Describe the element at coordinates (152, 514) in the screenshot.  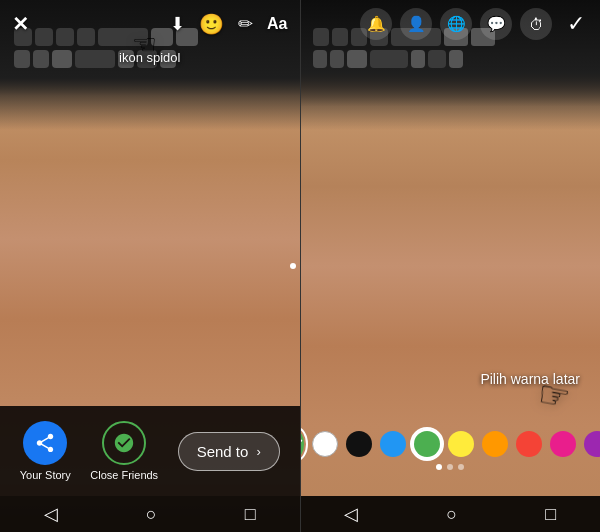
I see `home-nav-left: ○` at that location.